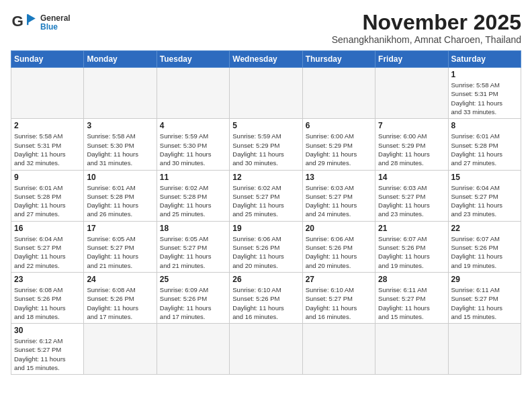 This screenshot has height=411, width=532. Describe the element at coordinates (412, 59) in the screenshot. I see `weekday-header-friday: Friday` at that location.